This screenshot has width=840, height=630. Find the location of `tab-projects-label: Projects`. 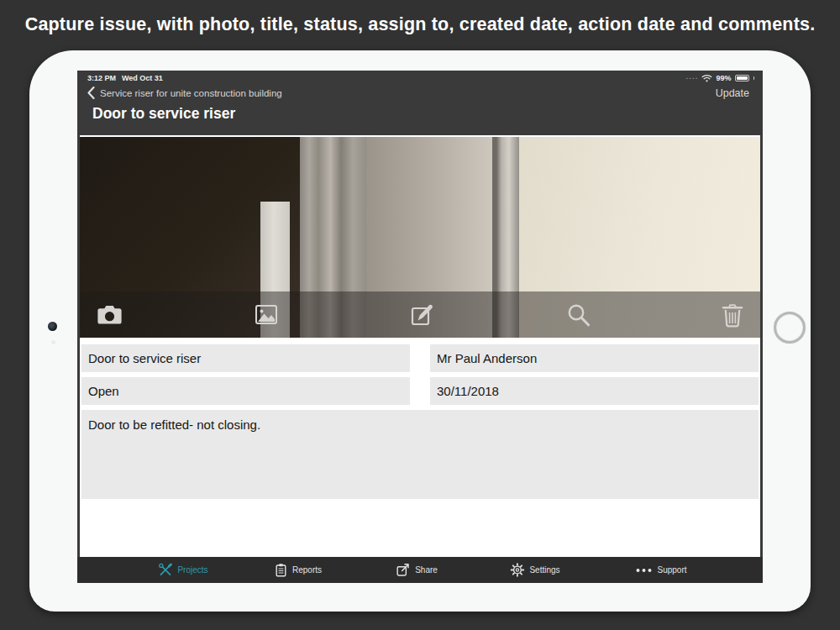

tab-projects-label: Projects is located at coordinates (192, 570).